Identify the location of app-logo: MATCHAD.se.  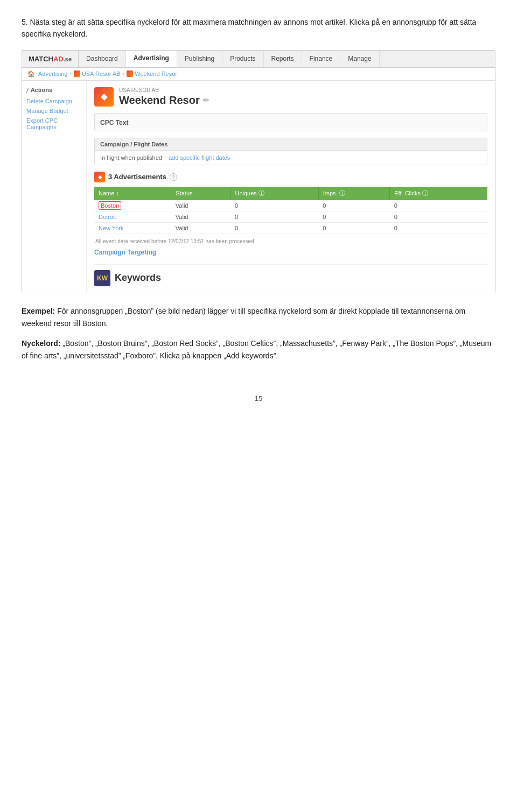
(51, 59).